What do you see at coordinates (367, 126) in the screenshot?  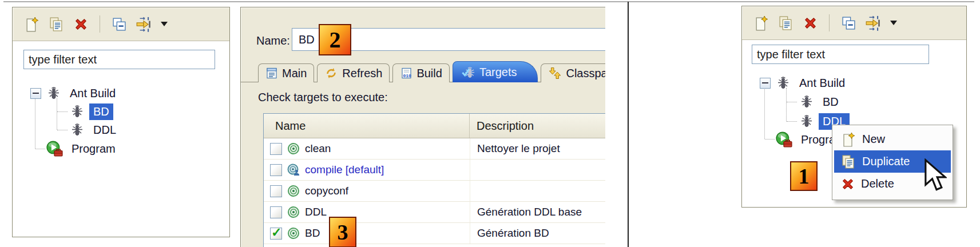 I see `column-header-name: Name` at bounding box center [367, 126].